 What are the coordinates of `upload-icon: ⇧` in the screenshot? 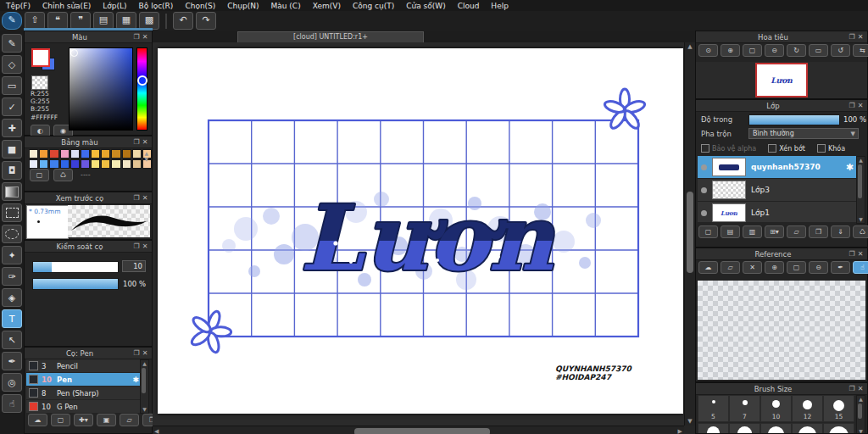 It's located at (35, 20).